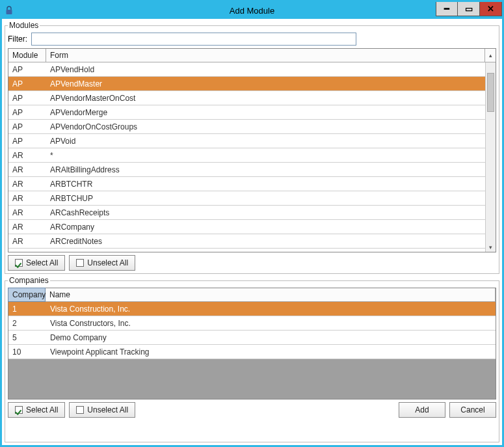  I want to click on table-row: AR*, so click(252, 156).